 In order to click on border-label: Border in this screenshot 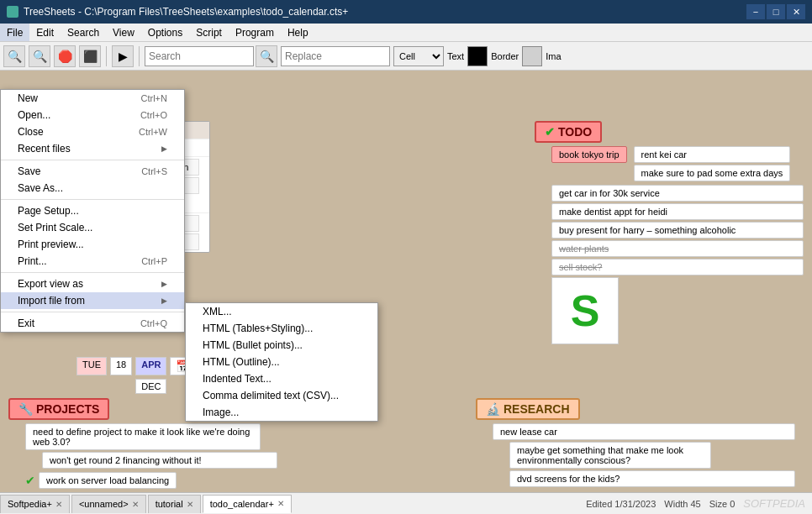, I will do `click(504, 56)`.